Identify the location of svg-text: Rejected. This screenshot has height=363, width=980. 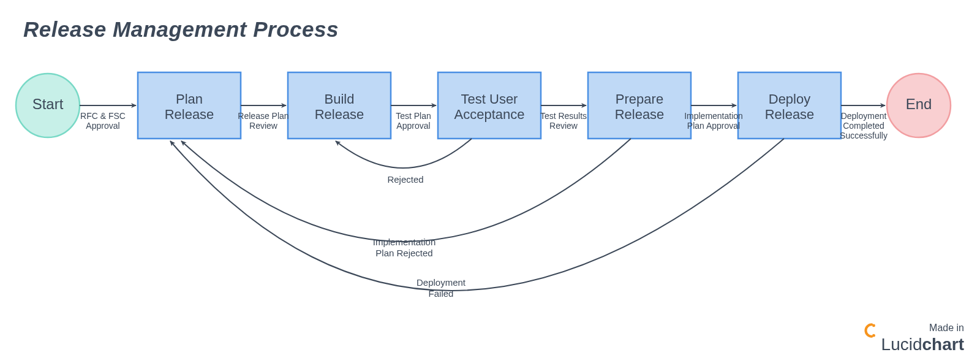
(405, 179).